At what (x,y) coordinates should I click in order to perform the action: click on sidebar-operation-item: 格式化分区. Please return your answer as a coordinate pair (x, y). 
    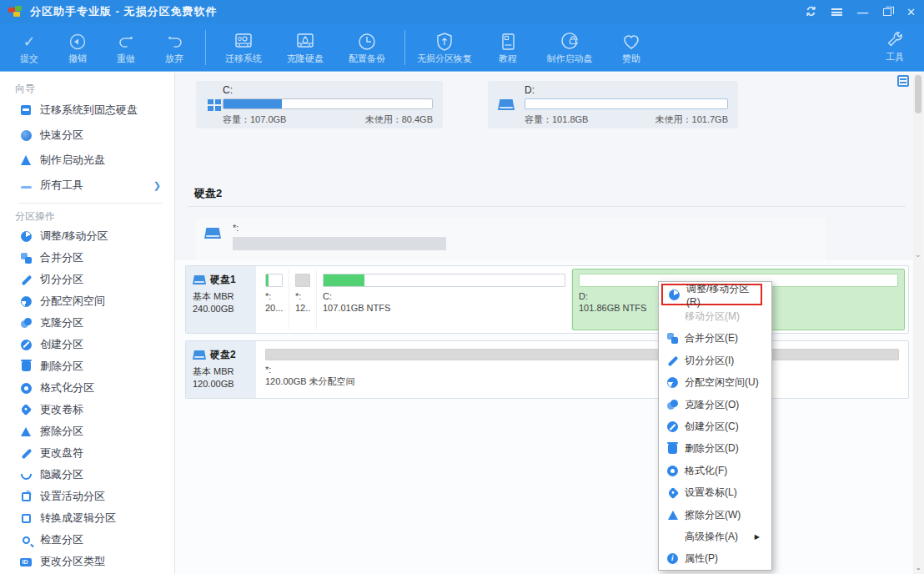
    Looking at the image, I should click on (88, 388).